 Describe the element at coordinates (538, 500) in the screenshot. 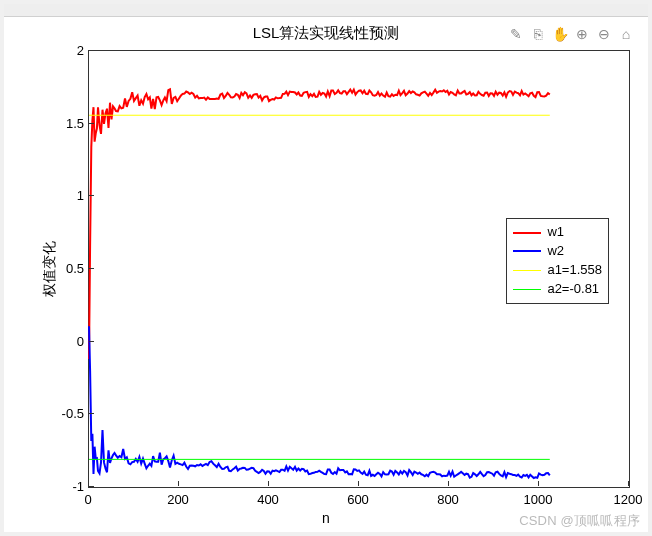

I see `x-tick-label: 1000` at that location.